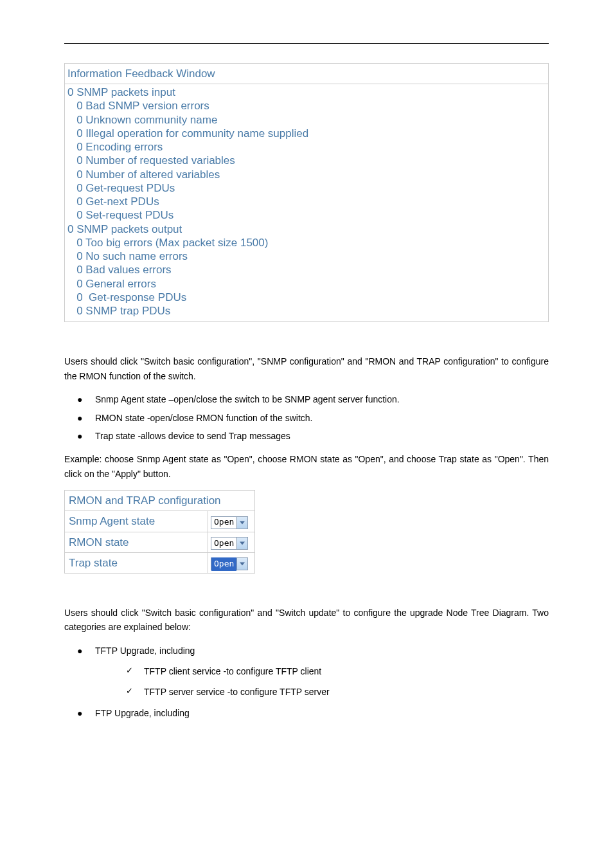 The width and height of the screenshot is (613, 868). What do you see at coordinates (306, 682) in the screenshot?
I see `bullet-list-2: TFTP Upgrade, including TFTP client serv…` at bounding box center [306, 682].